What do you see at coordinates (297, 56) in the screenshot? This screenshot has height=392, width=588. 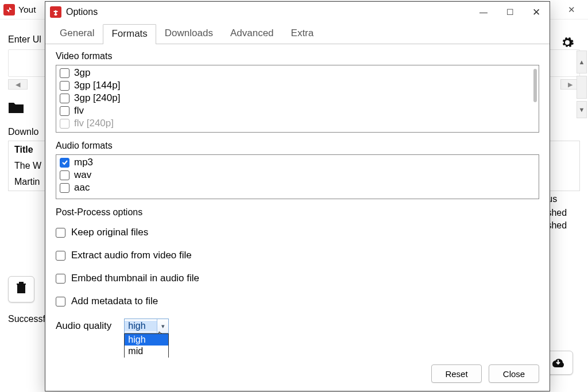 I see `video-formats-label: Video formats` at bounding box center [297, 56].